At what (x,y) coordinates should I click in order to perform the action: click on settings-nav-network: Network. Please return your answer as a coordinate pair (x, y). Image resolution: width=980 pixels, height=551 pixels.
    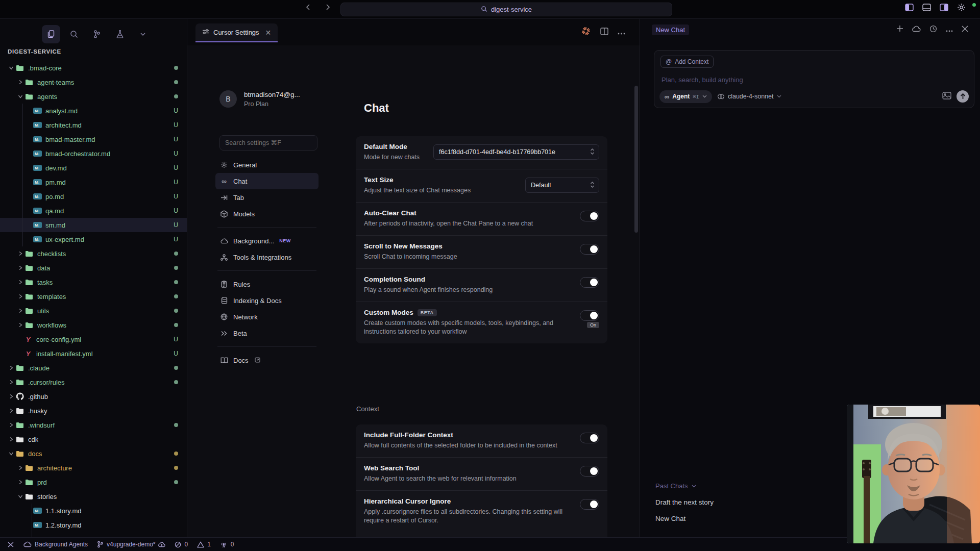
    Looking at the image, I should click on (267, 317).